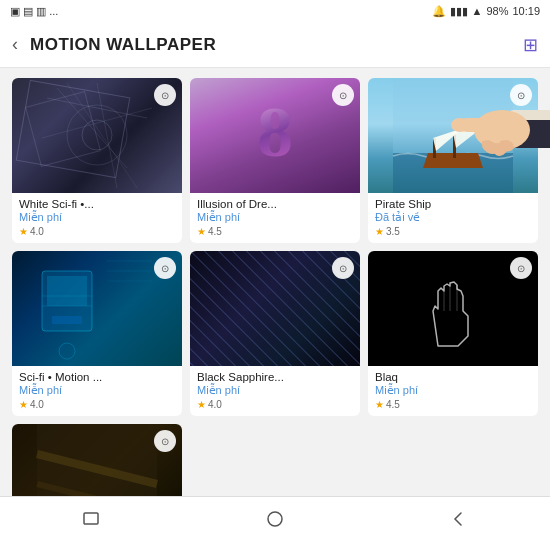 The image size is (550, 540). Describe the element at coordinates (37, 404) in the screenshot. I see `rating-value-scifi-motion: 4.0` at that location.